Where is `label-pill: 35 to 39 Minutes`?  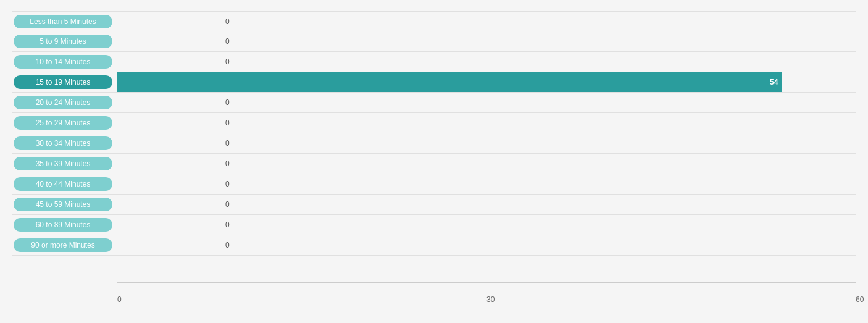 label-pill: 35 to 39 Minutes is located at coordinates (63, 164).